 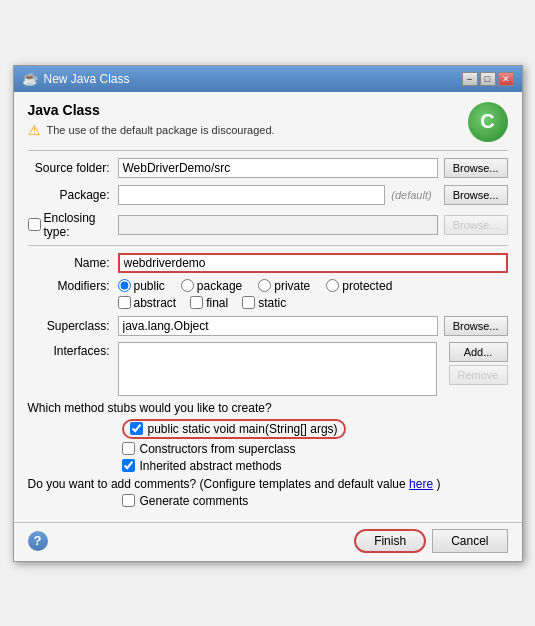 What do you see at coordinates (476, 364) in the screenshot?
I see `interfaces-buttons: Add... Remove` at bounding box center [476, 364].